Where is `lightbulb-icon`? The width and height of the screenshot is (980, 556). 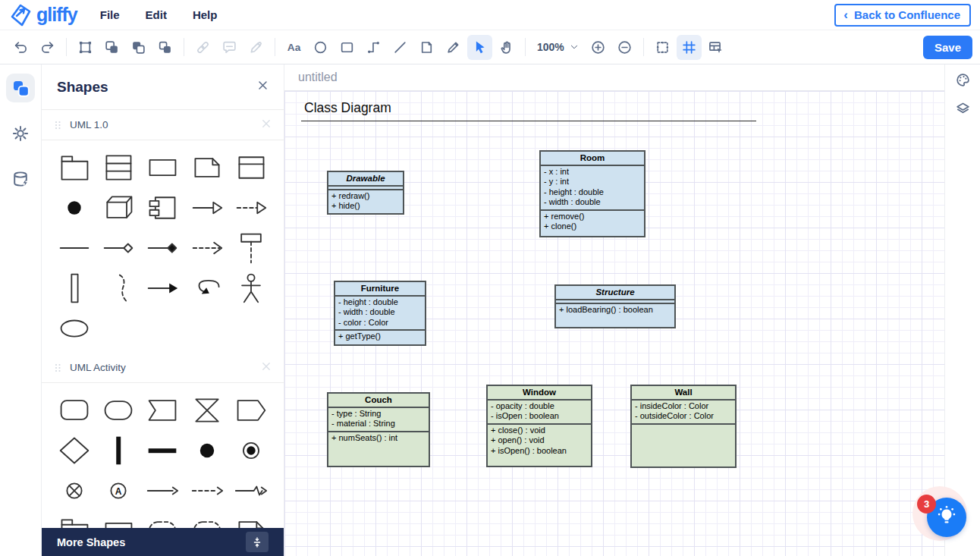
lightbulb-icon is located at coordinates (947, 517).